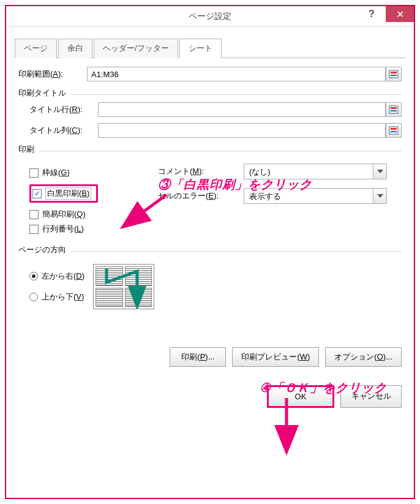  Describe the element at coordinates (235, 185) in the screenshot. I see `annotation-step3: ③「白黒印刷」をクリック` at that location.